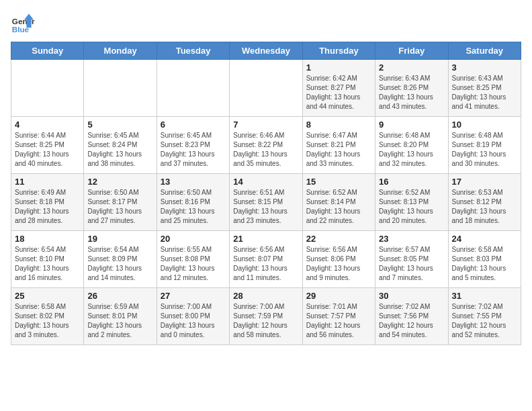 The image size is (532, 411). I want to click on day-number: 25, so click(47, 295).